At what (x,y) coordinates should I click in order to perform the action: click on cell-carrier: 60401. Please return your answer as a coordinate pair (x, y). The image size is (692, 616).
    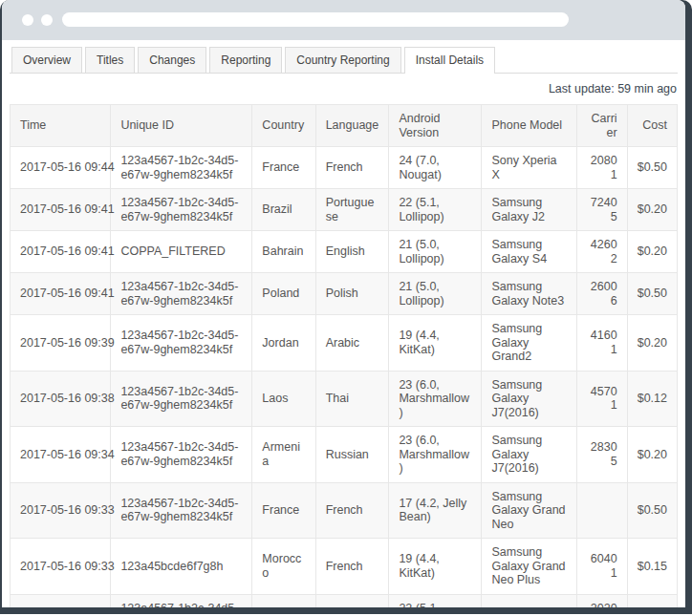
    Looking at the image, I should click on (602, 567).